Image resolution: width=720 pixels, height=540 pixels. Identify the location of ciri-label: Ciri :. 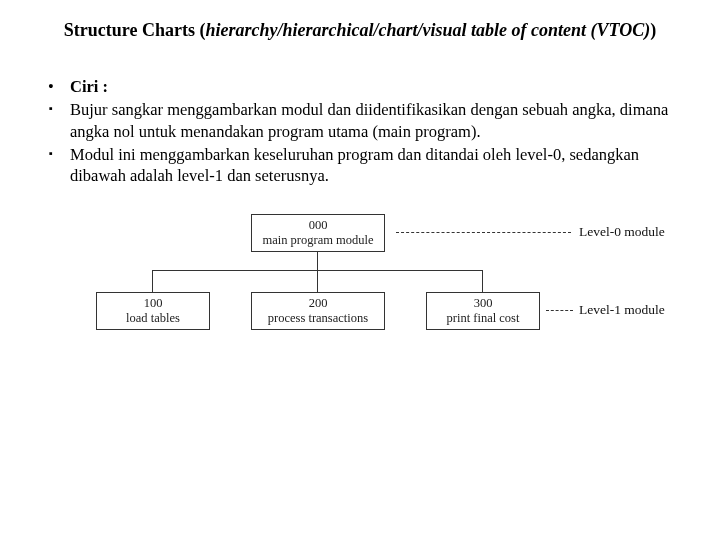
(89, 86).